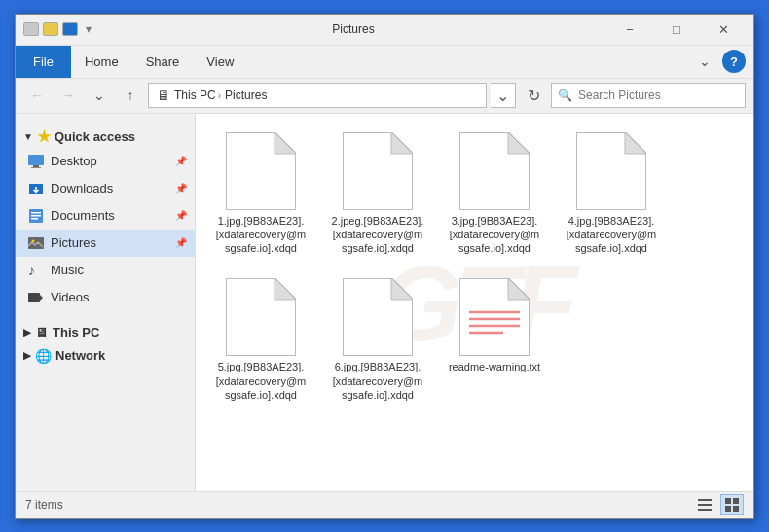  What do you see at coordinates (105, 331) in the screenshot?
I see `this-pc-header: ▶ 🖥 This PC` at bounding box center [105, 331].